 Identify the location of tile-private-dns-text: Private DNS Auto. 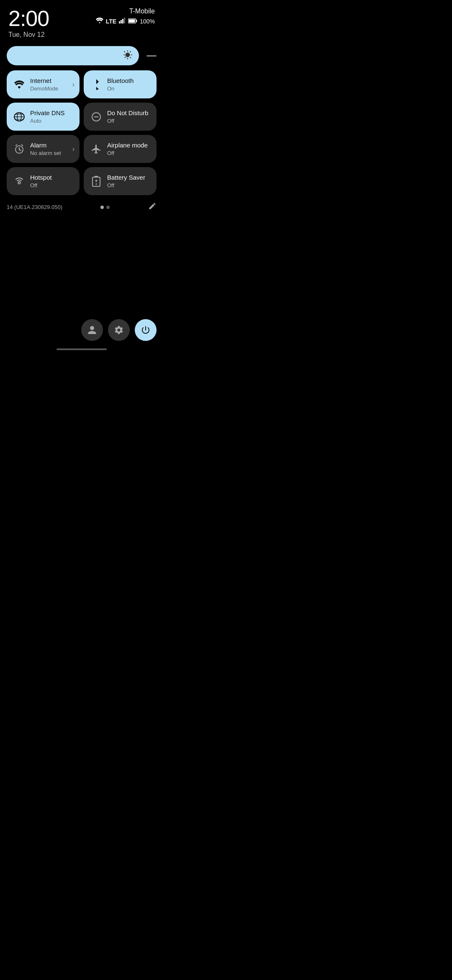
(48, 116).